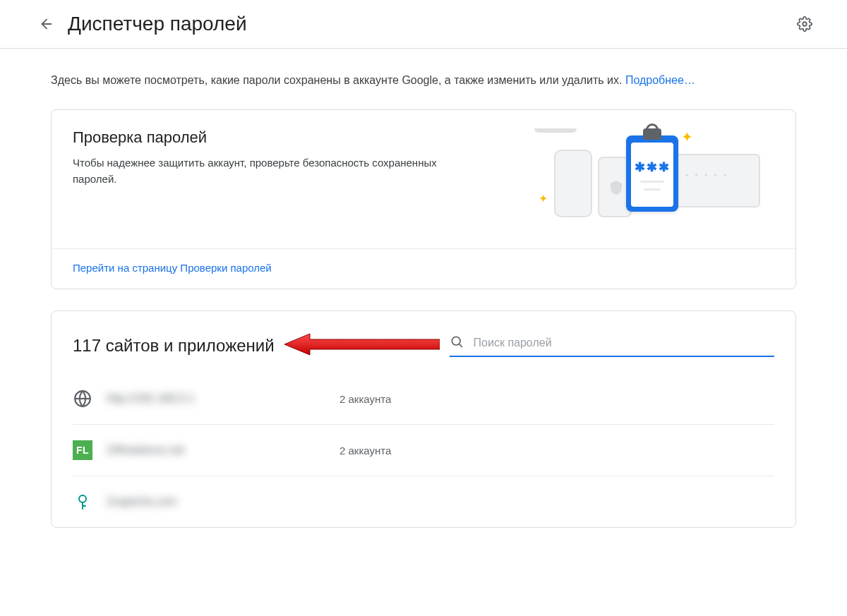  Describe the element at coordinates (83, 502) in the screenshot. I see `key-icon` at that location.